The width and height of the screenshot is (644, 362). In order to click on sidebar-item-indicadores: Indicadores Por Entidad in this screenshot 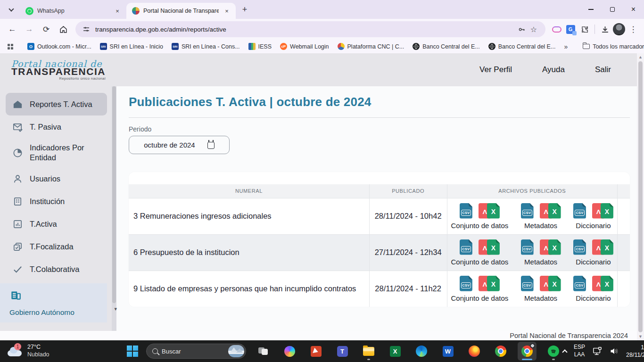, I will do `click(57, 153)`.